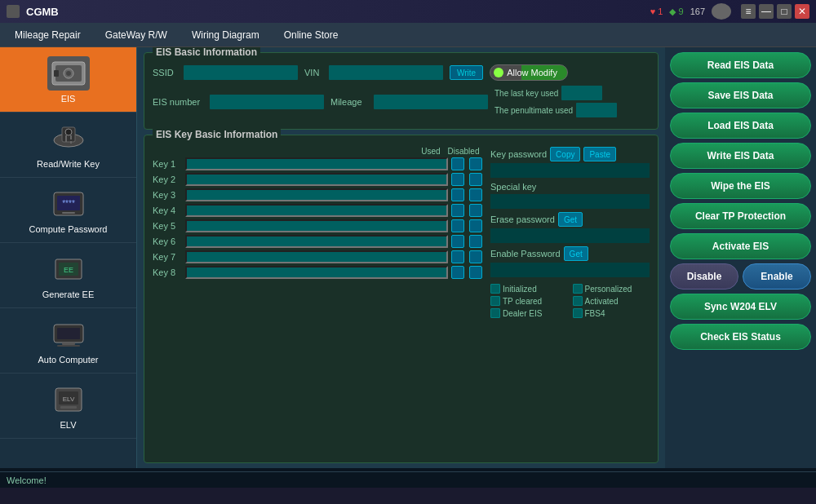 This screenshot has height=504, width=816. Describe the element at coordinates (612, 289) in the screenshot. I see `status-personalized: Personalized` at that location.